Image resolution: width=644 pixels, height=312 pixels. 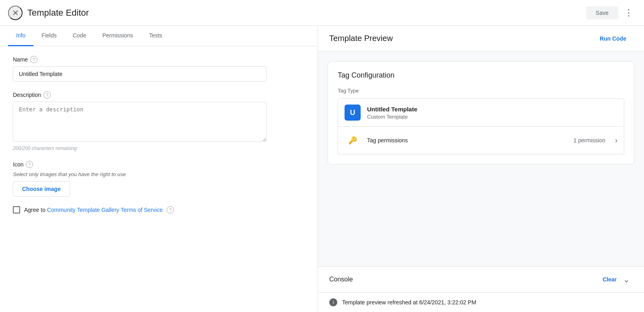 I want to click on header: ✕ Template Editor Save ⋮, so click(x=322, y=13).